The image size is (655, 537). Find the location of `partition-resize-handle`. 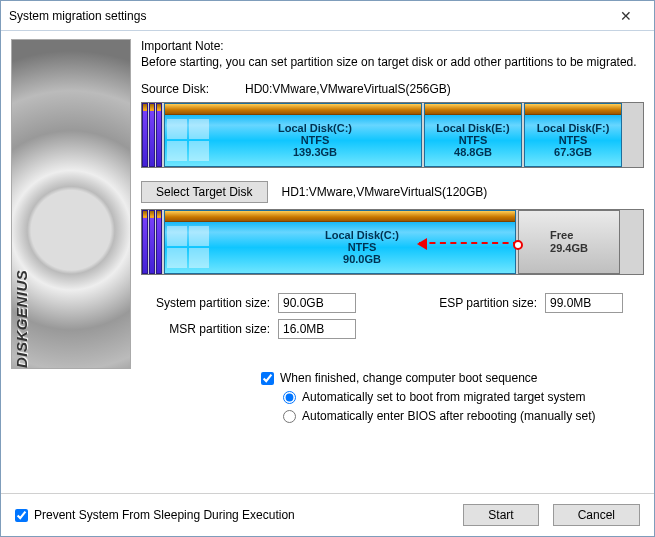

partition-resize-handle is located at coordinates (519, 242).